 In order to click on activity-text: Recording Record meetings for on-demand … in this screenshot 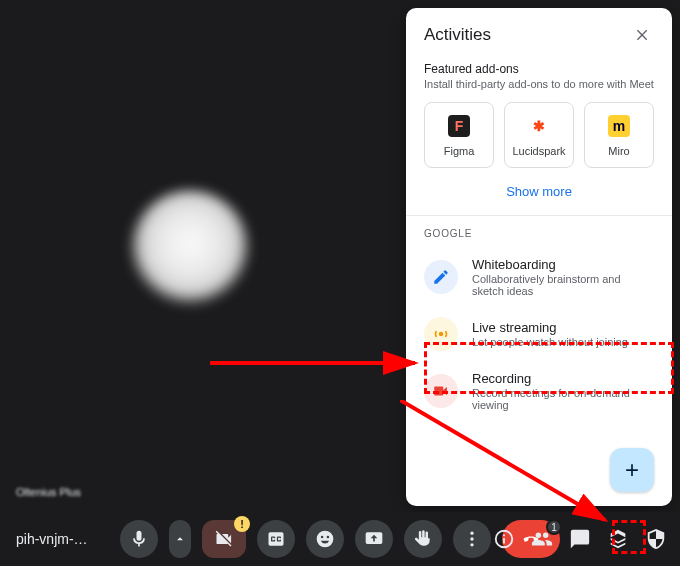, I will do `click(563, 391)`.